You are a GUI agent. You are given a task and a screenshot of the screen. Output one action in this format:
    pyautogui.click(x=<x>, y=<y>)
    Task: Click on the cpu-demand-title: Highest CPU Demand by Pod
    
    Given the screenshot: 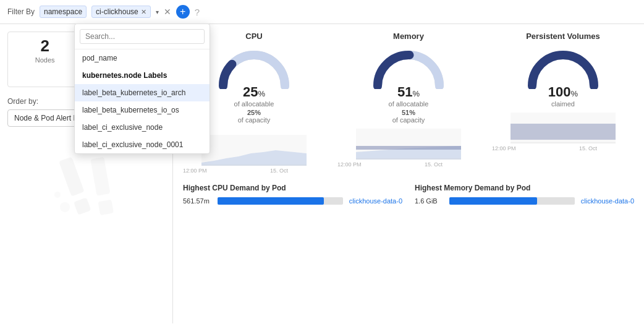 What is the action you would take?
    pyautogui.click(x=293, y=188)
    